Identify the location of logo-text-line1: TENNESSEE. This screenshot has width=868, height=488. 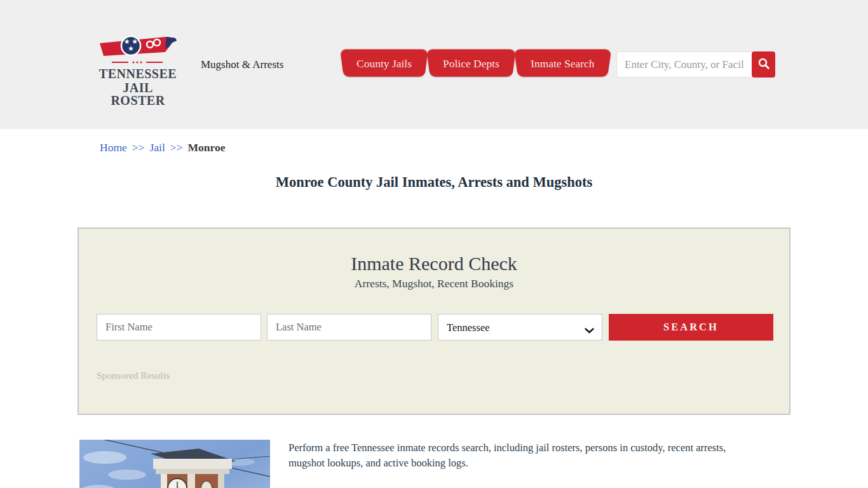
(138, 74).